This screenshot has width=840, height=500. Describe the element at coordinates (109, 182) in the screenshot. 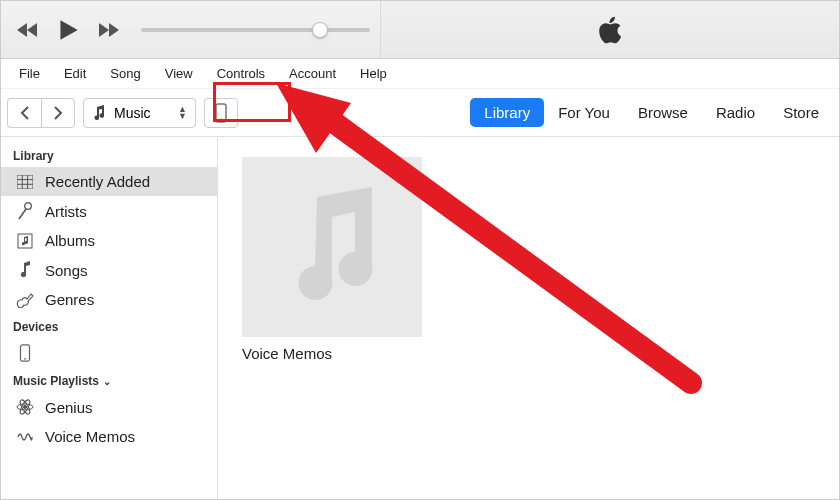

I see `sidebar-item-recently-added: Recently Added` at that location.